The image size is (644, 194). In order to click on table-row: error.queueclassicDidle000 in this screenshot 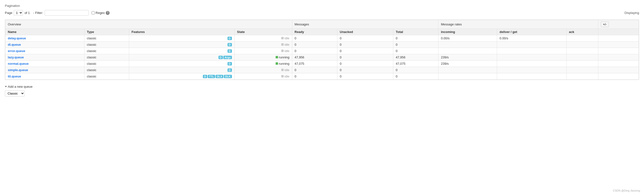, I will do `click(322, 51)`.